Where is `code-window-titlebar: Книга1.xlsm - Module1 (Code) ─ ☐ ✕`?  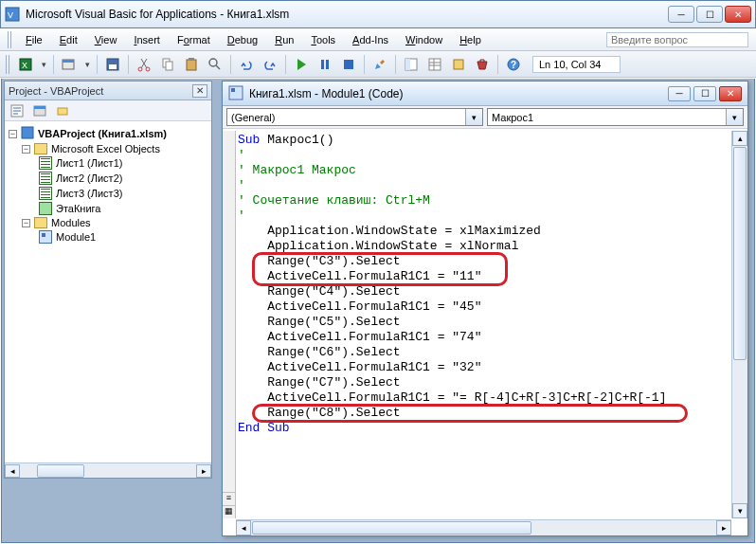
code-window-titlebar: Книга1.xlsm - Module1 (Code) ─ ☐ ✕ is located at coordinates (485, 94).